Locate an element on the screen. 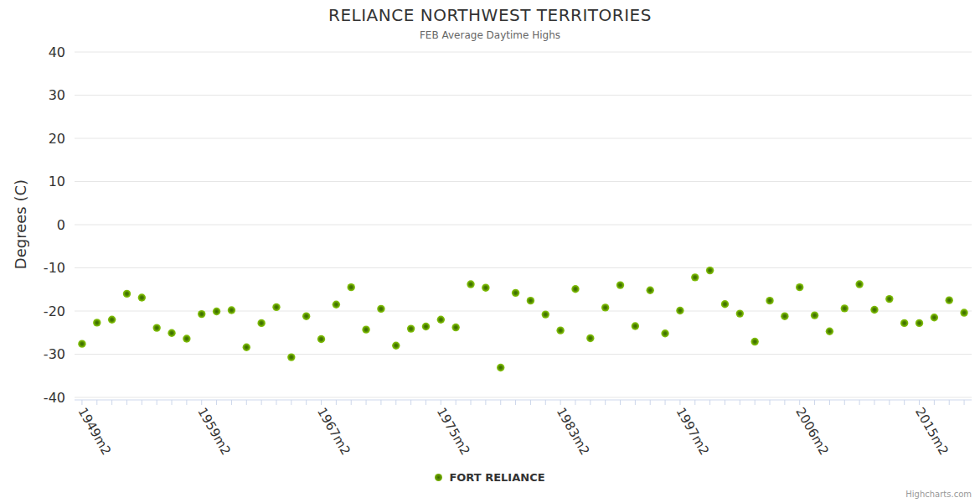  x-axis-label: 1997m2 is located at coordinates (692, 431).